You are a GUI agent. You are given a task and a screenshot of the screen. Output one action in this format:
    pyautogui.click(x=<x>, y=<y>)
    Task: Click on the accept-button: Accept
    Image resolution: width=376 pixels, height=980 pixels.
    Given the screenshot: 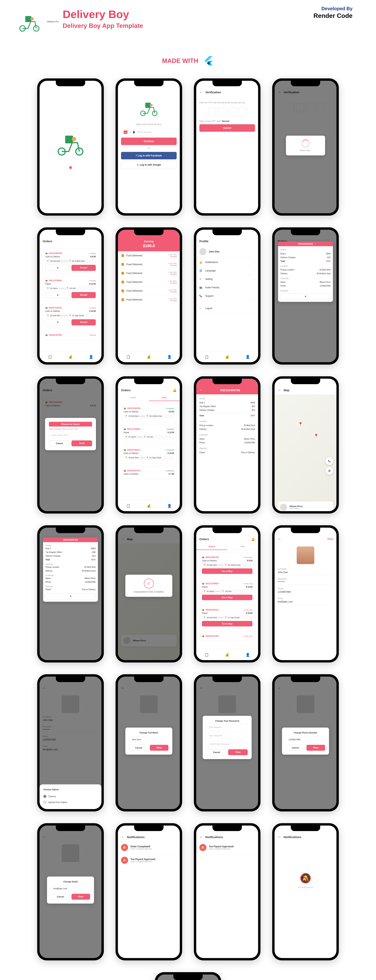 What is the action you would take?
    pyautogui.click(x=84, y=268)
    